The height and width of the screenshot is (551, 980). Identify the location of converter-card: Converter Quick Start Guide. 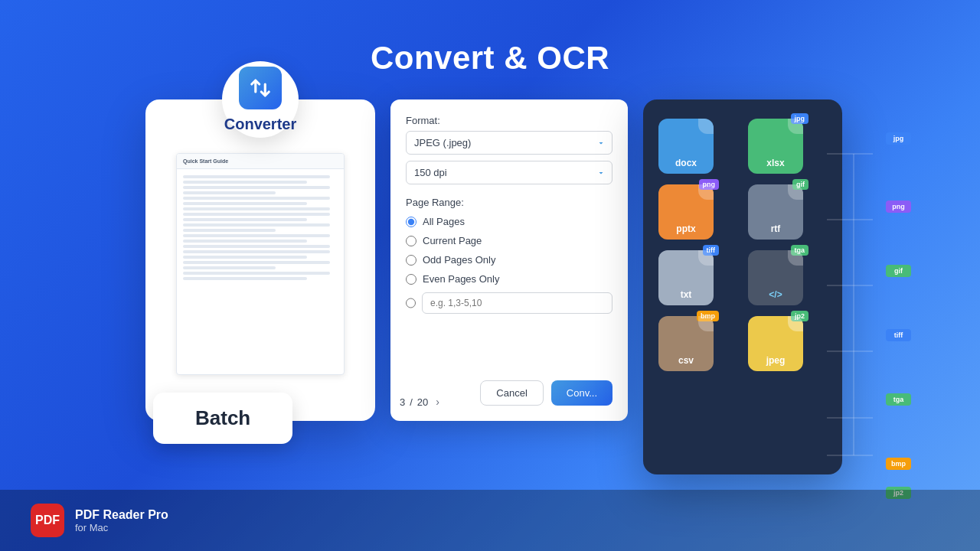
(260, 260).